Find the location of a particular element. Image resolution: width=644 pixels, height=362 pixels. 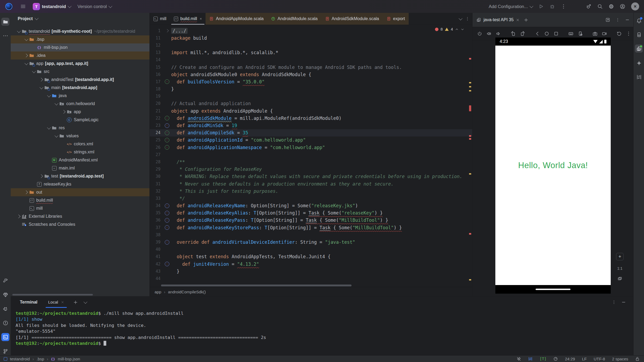

new-terminal-icon is located at coordinates (76, 302).